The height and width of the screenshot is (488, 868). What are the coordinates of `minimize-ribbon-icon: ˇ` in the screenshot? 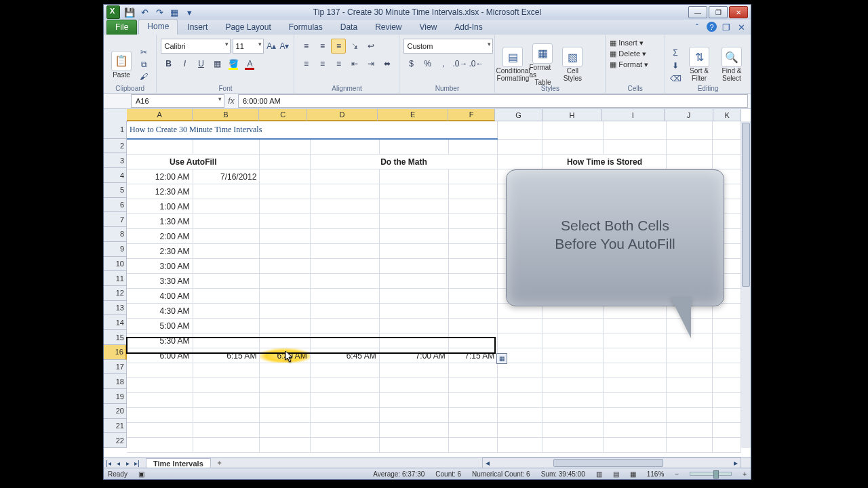 It's located at (697, 27).